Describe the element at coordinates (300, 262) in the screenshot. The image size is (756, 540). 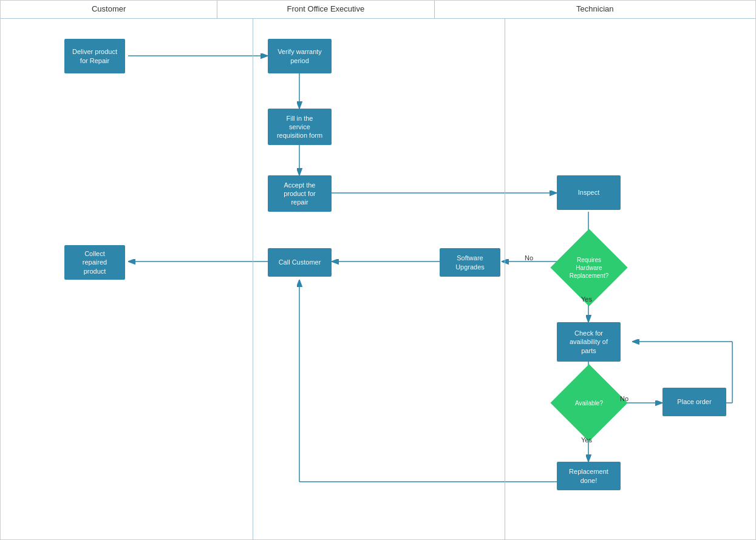
I see `node-call-customer: Call Customer` at that location.